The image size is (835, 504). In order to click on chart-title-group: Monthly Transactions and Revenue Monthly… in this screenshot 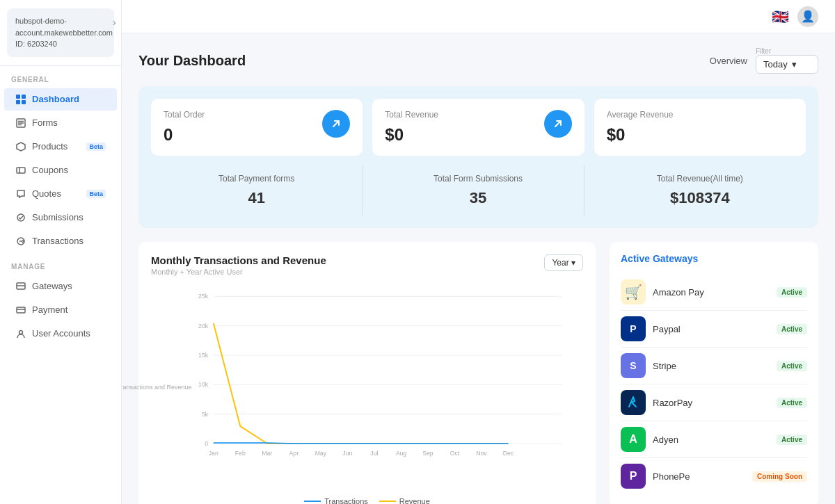, I will do `click(239, 266)`.